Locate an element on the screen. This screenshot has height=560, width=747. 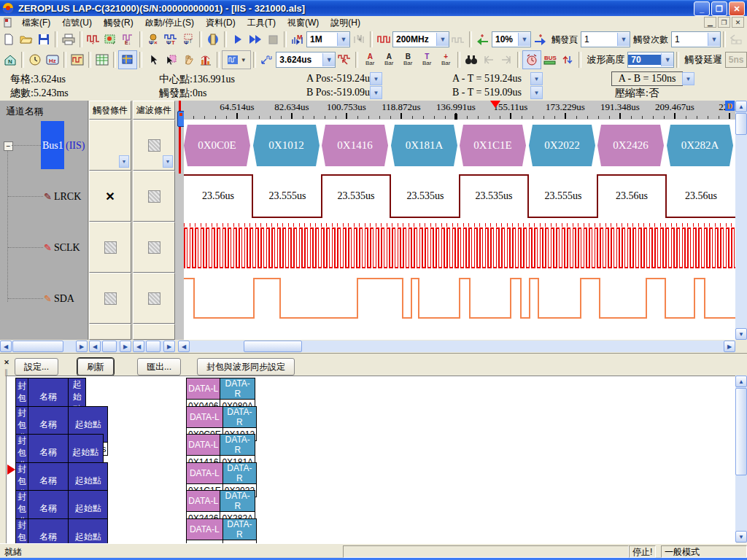
sampling-setup-button is located at coordinates (93, 39).